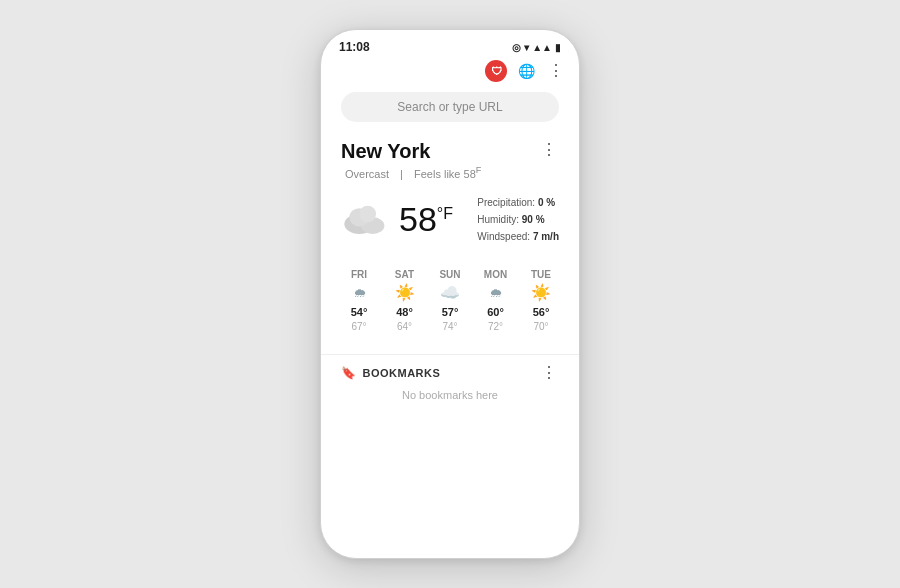  Describe the element at coordinates (404, 326) in the screenshot. I see `temp-high-sat: 64°` at that location.